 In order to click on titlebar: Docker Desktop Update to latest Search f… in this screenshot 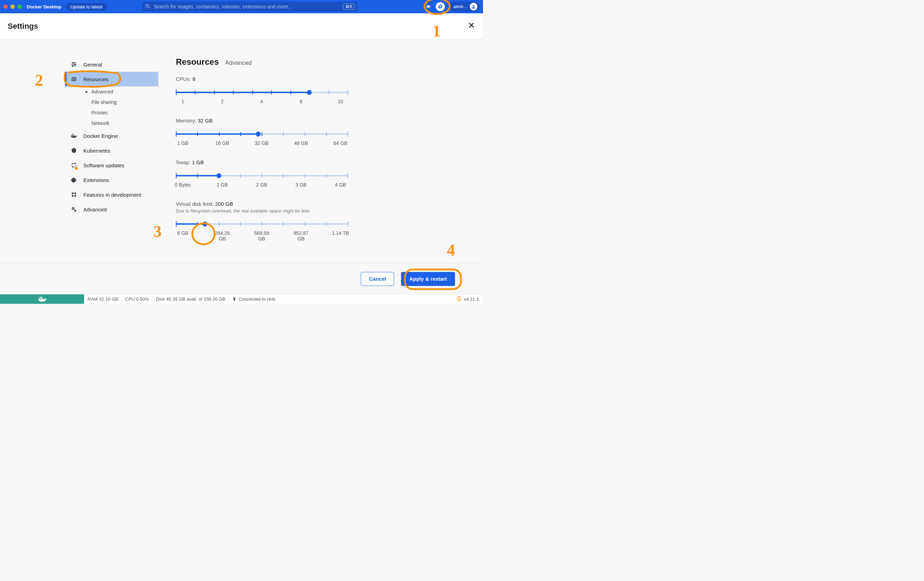, I will do `click(242, 7)`.